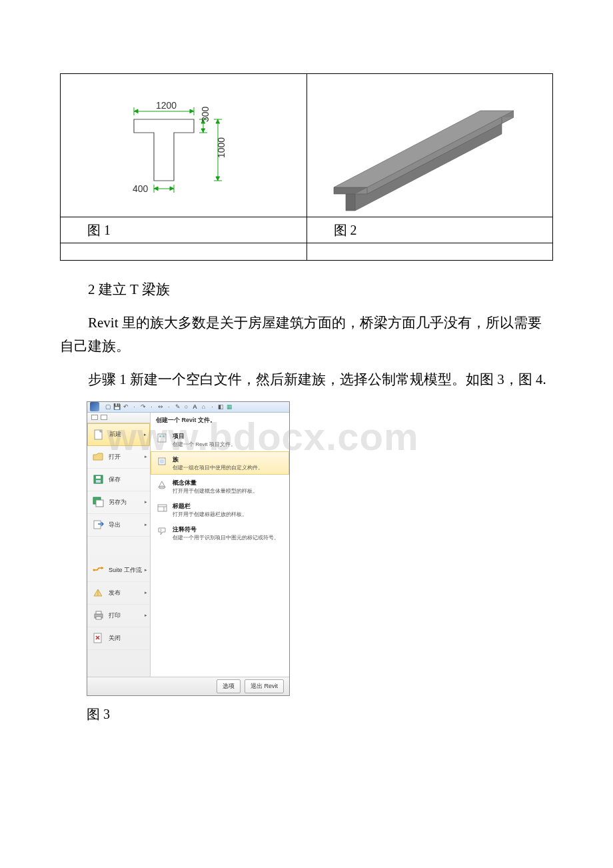  What do you see at coordinates (163, 461) in the screenshot?
I see `family-icon` at bounding box center [163, 461].